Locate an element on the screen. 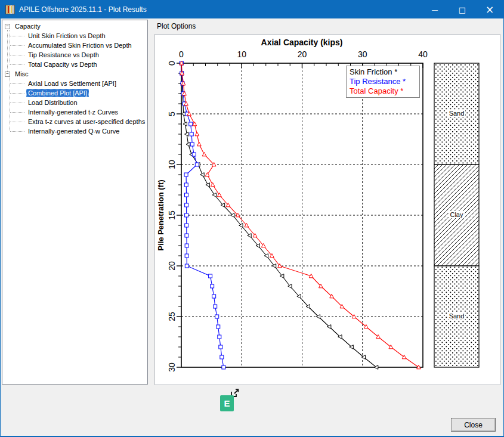 The width and height of the screenshot is (504, 437). y-axis-title: Pile Penetration (ft) is located at coordinates (161, 215).